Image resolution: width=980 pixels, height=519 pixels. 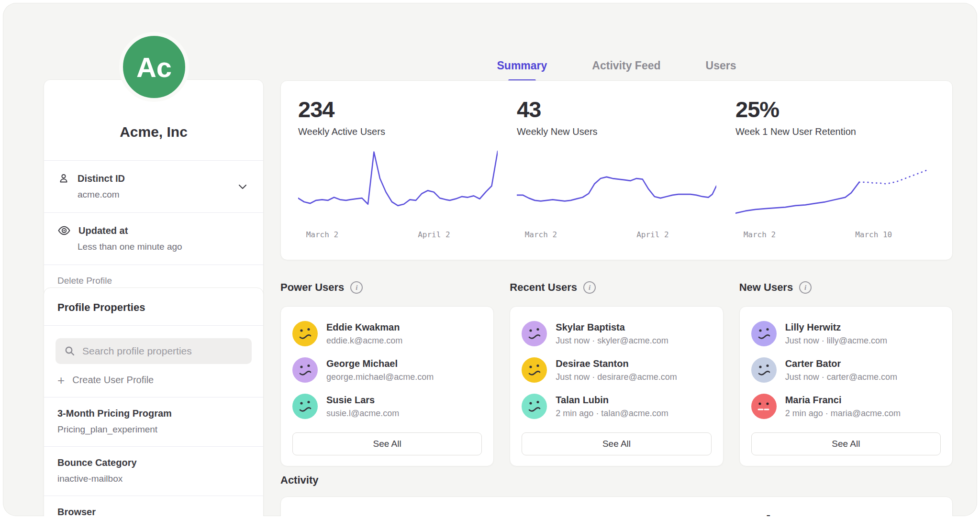 I want to click on new-users-card: Lilly Herwitz Just now · lilly@acme.com …, so click(x=846, y=386).